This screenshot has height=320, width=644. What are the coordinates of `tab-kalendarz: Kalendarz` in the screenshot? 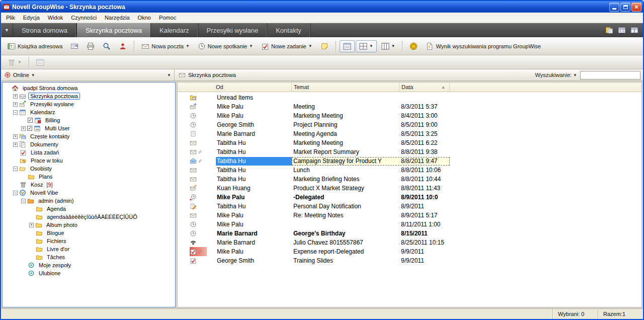 It's located at (175, 30).